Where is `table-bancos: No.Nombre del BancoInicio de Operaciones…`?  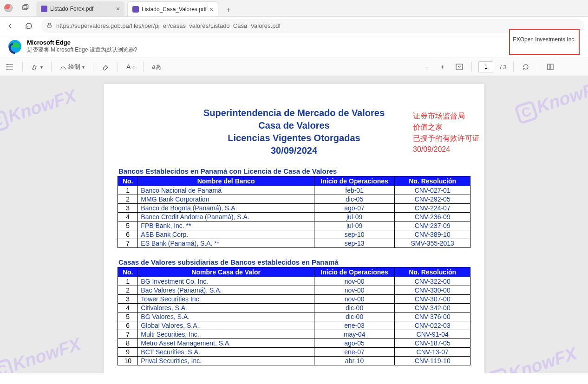
table-bancos: No.Nombre del BancoInicio de Operaciones… is located at coordinates (294, 212).